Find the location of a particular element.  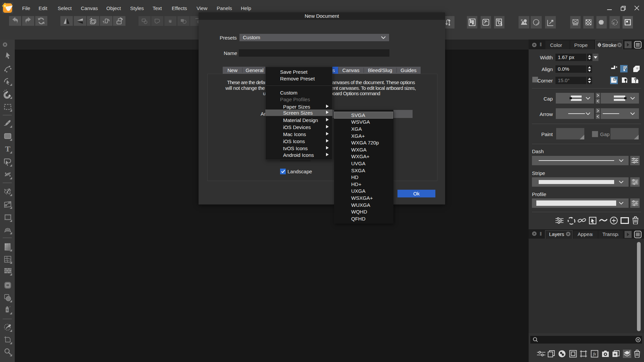

svg-text: S is located at coordinates (7, 310).